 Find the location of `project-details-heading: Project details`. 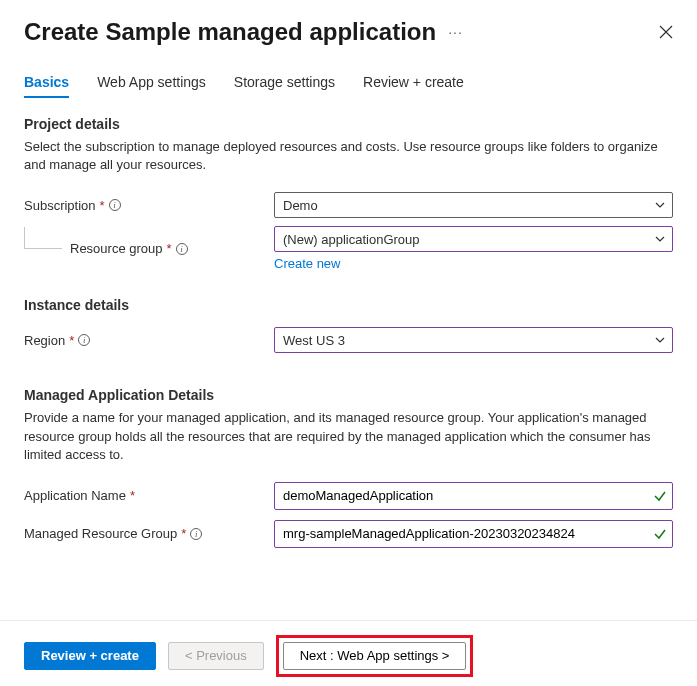

project-details-heading: Project details is located at coordinates (348, 124).